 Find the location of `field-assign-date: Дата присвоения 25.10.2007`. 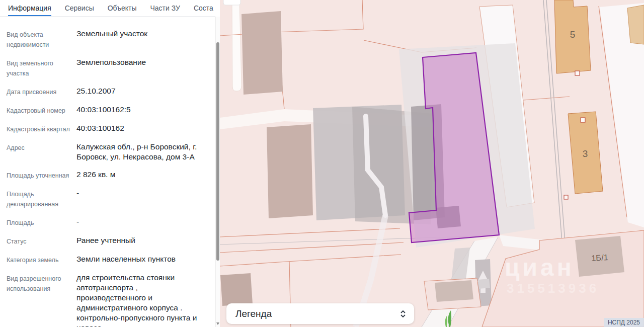

field-assign-date: Дата присвоения 25.10.2007 is located at coordinates (106, 92).